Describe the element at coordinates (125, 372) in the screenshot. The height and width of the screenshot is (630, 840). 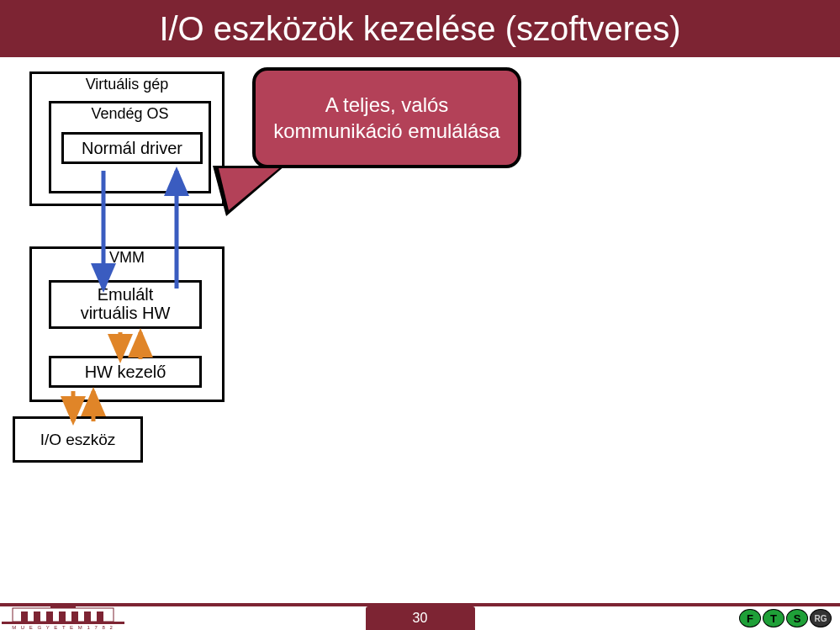
I see `hw-handler-box: HW kezelő` at that location.